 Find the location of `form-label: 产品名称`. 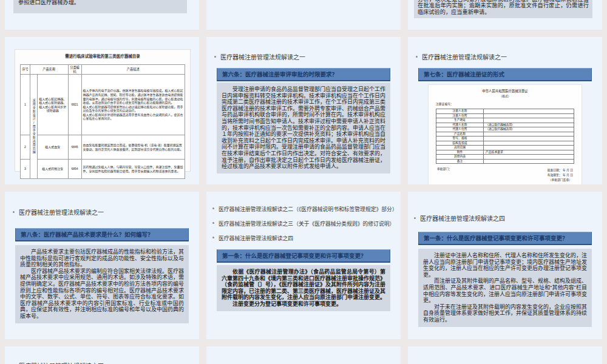

form-label: 产品名称 is located at coordinates (460, 134).